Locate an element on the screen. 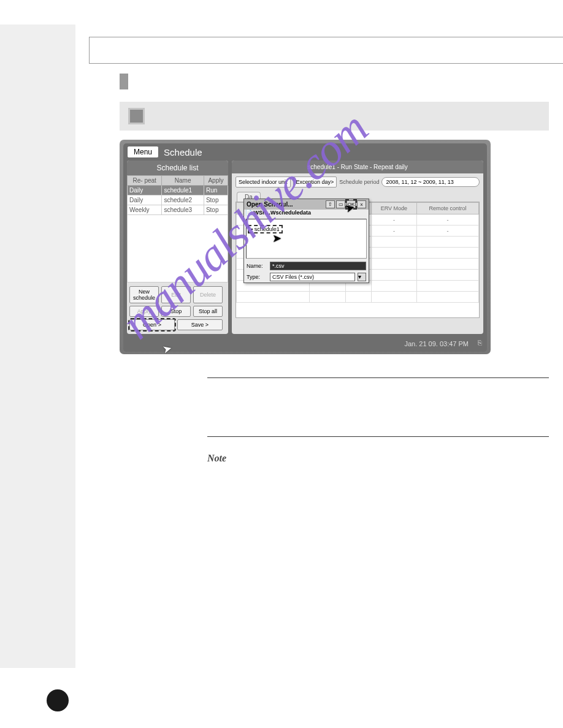 The height and width of the screenshot is (728, 563). stop-button: Stop is located at coordinates (176, 311).